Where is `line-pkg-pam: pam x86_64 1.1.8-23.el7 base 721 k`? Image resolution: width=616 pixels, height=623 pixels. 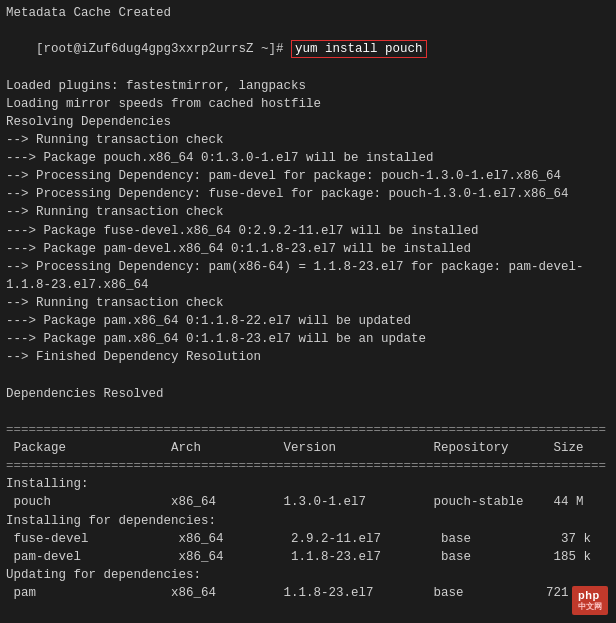
line-pkg-pam: pam x86_64 1.1.8-23.el7 base 721 k is located at coordinates (308, 593).